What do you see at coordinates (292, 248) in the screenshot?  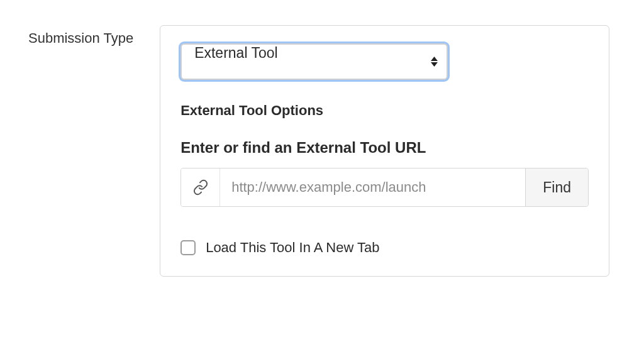 I see `new-tab-checkbox-label: Load This Tool In A New Tab` at bounding box center [292, 248].